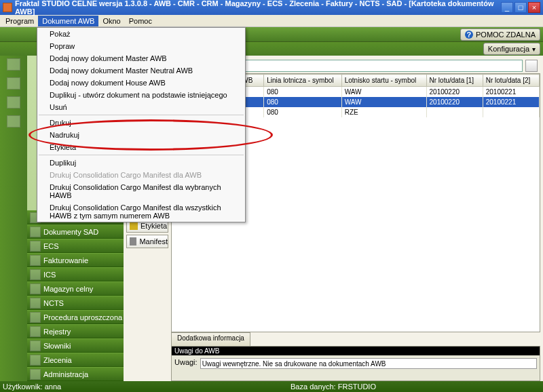 The height and width of the screenshot is (392, 543). What do you see at coordinates (356, 339) in the screenshot?
I see `bottom-tabs: Dodatkowa informacja` at bounding box center [356, 339].